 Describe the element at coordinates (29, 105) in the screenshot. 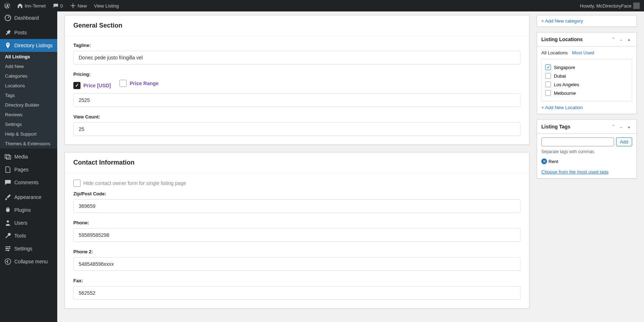

I see `sidebar-subitem-directory-builder: Directory Builder` at that location.